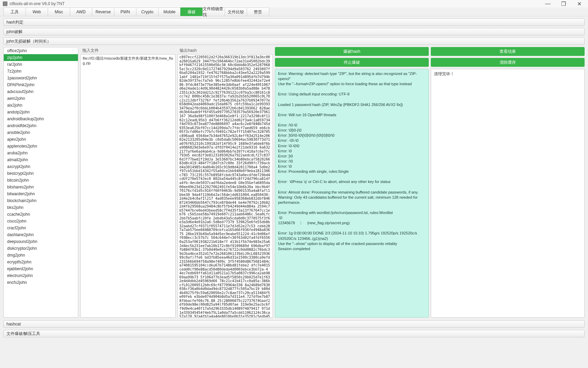 This screenshot has height=368, width=588. I want to click on converter-item-zip2john: zip2john, so click(41, 58).